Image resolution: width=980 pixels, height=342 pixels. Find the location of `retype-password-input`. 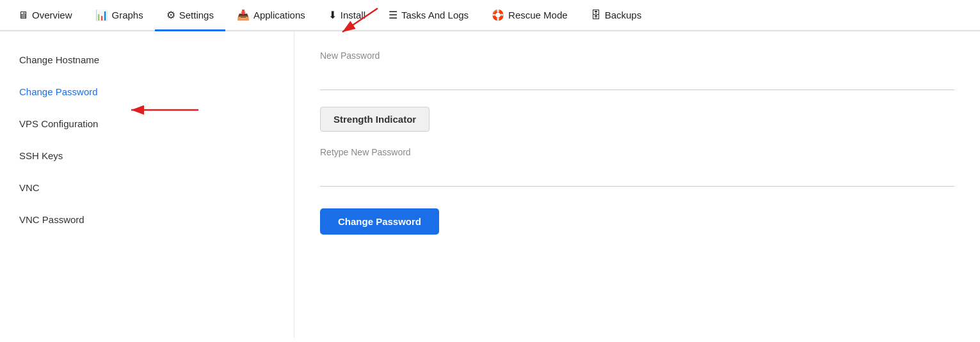

retype-password-input is located at coordinates (638, 175).